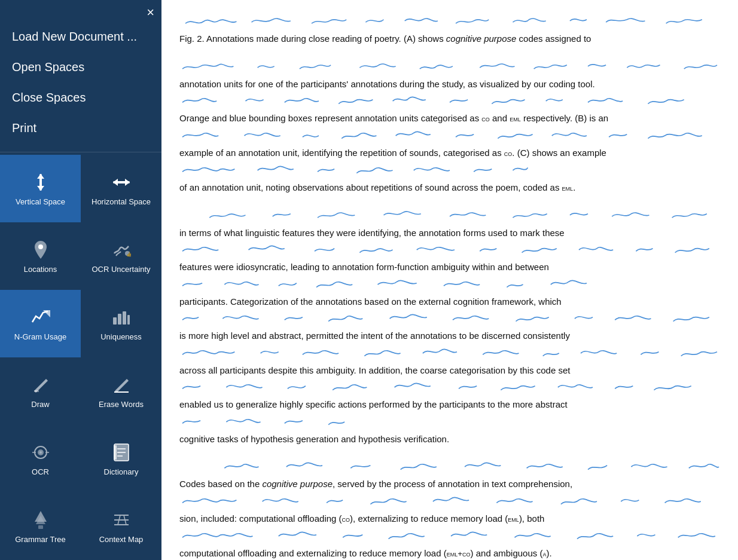  Describe the element at coordinates (450, 302) in the screenshot. I see `doc-text-8: participants. Categorization of the anno…` at that location.